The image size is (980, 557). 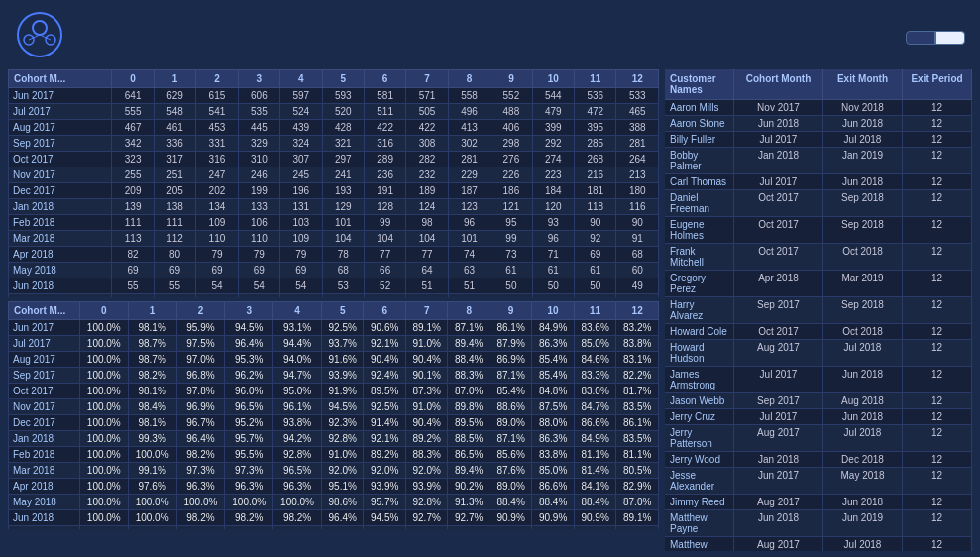 I want to click on table-cell: 89.4%, so click(x=469, y=471).